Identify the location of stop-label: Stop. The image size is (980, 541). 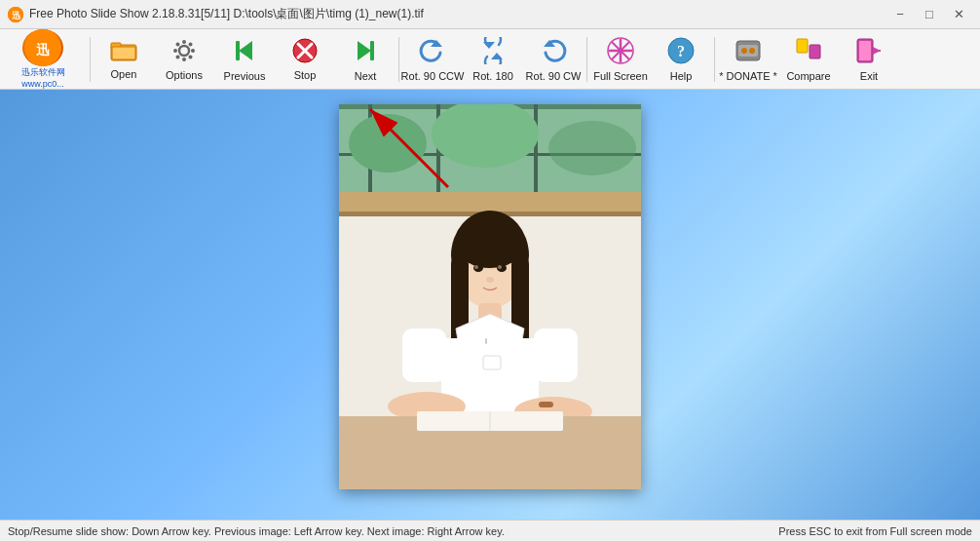
(306, 75).